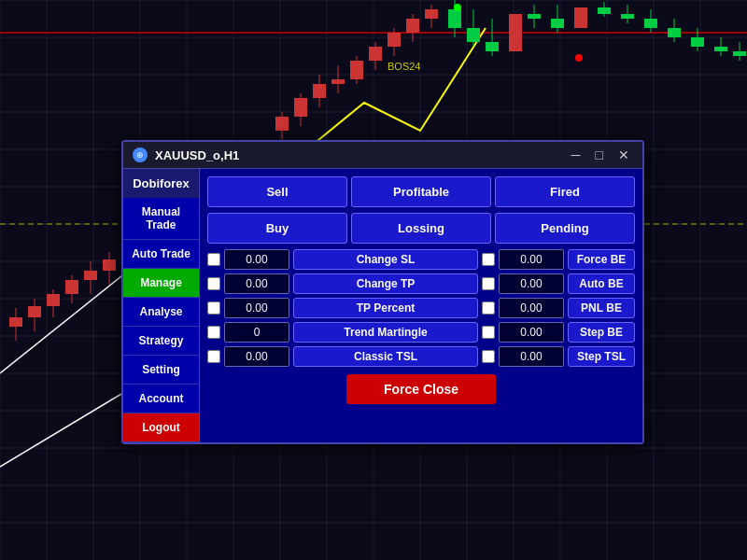  I want to click on lossing-button: Lossing, so click(421, 228).